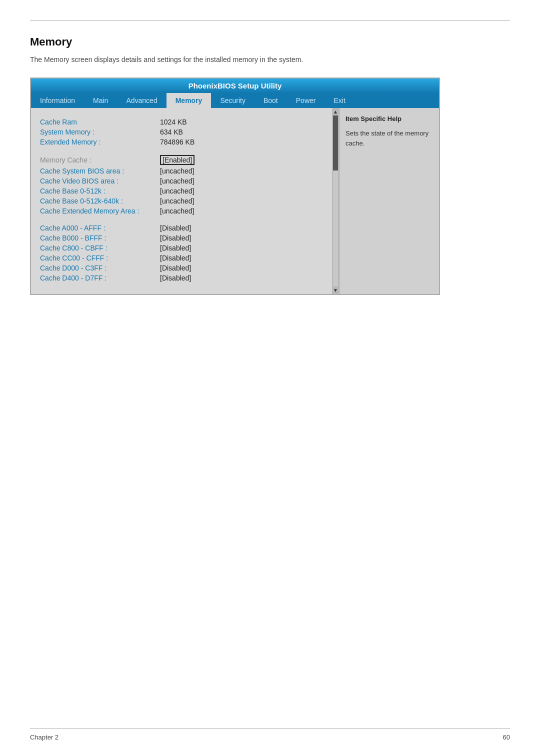  Describe the element at coordinates (98, 160) in the screenshot. I see `label-memory-cache: Memory Cache :` at that location.